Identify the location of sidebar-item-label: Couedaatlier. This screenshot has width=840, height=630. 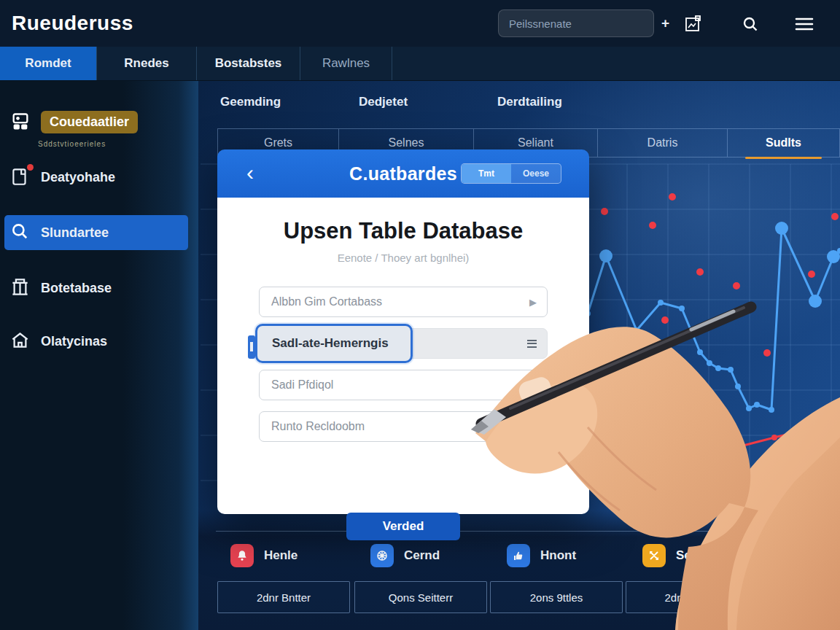
(89, 122).